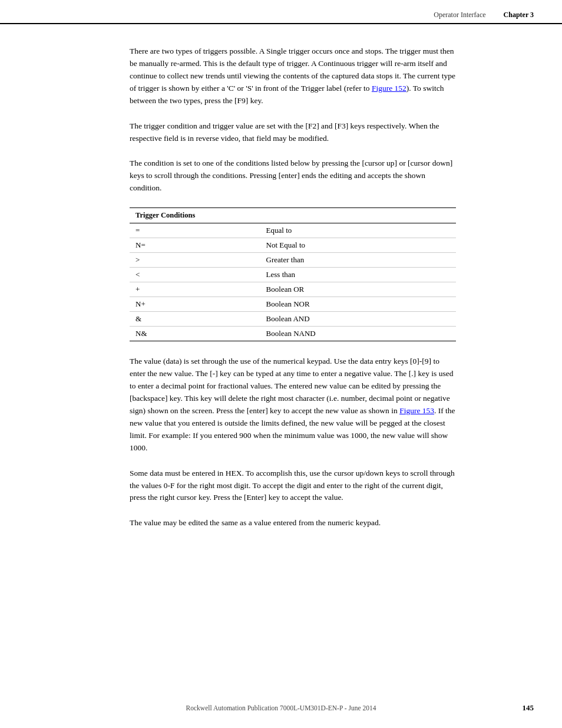 The width and height of the screenshot is (562, 728). I want to click on table-cell-description: Equal to, so click(358, 231).